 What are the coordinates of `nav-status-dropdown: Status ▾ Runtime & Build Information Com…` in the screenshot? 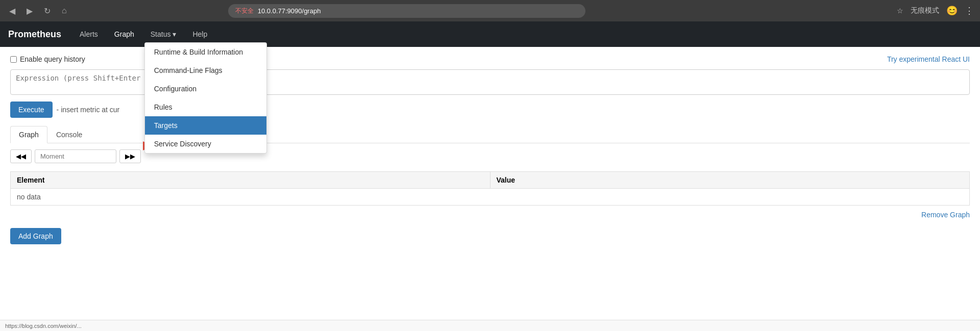 It's located at (163, 34).